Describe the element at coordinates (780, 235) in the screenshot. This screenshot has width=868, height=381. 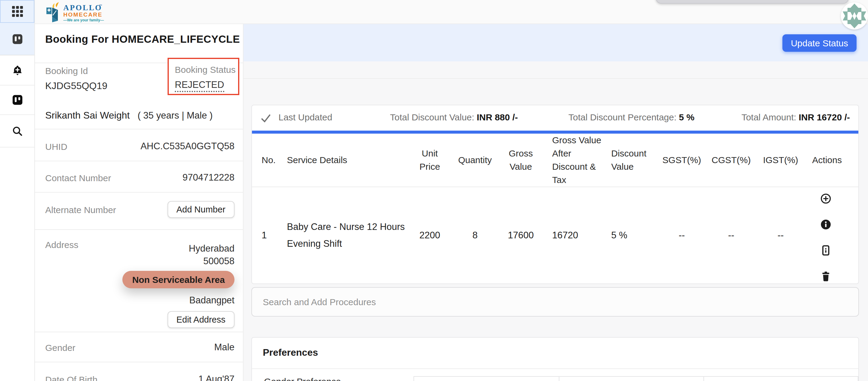
I see `cell-igst: --` at that location.